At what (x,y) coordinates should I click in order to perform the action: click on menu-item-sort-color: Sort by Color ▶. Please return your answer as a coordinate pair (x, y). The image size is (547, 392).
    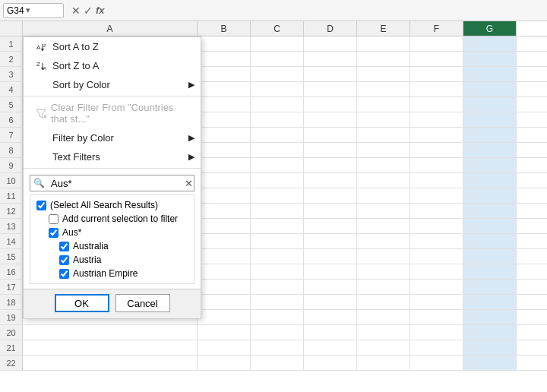
    Looking at the image, I should click on (112, 85).